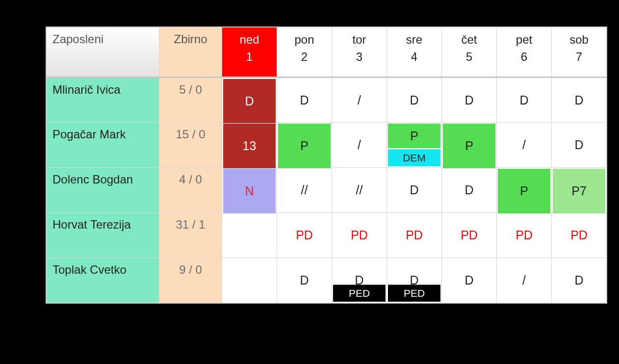  What do you see at coordinates (414, 158) in the screenshot?
I see `cell-sub: DEM` at bounding box center [414, 158].